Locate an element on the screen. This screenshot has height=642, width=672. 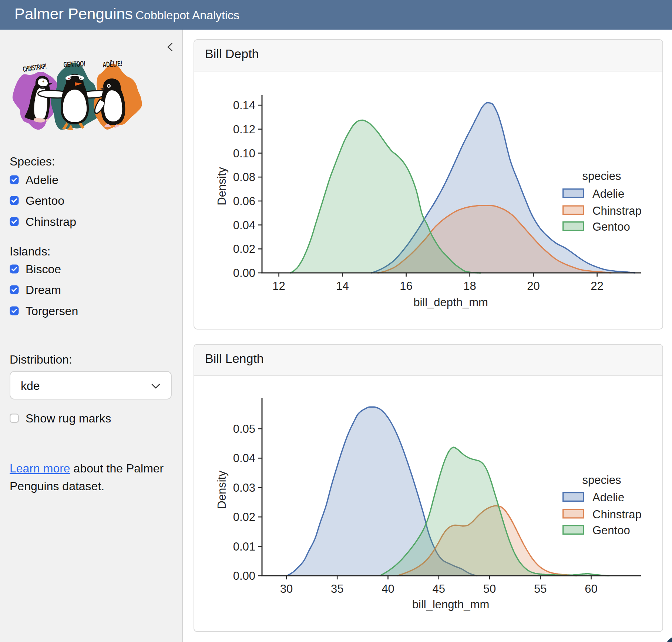
svg-text: 0.08 is located at coordinates (244, 177).